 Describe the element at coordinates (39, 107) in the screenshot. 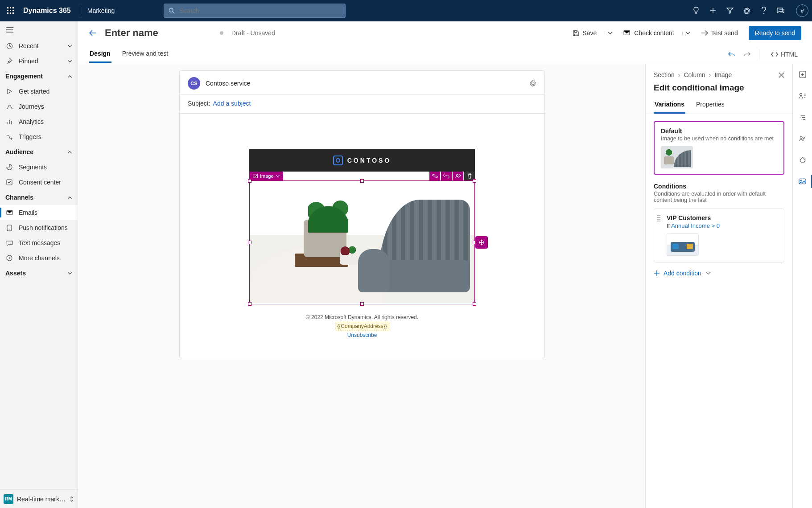

I see `nav-journeys: Journeys` at that location.